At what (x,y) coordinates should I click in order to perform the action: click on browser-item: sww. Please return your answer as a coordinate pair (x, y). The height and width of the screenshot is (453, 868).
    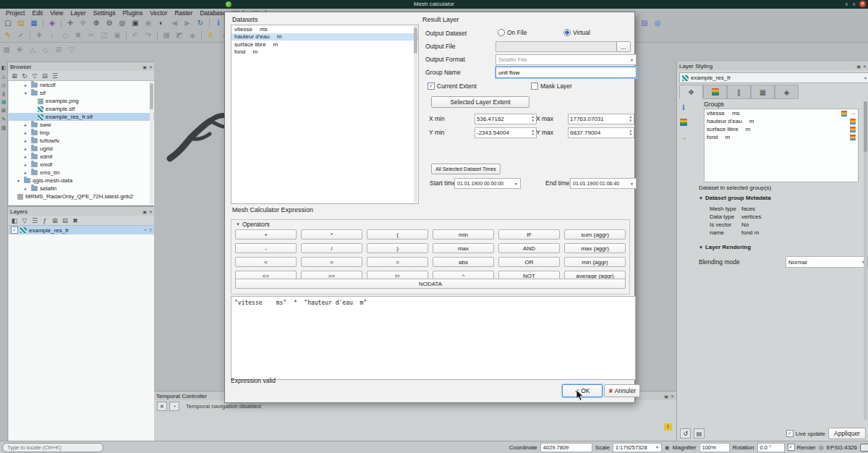
    Looking at the image, I should click on (81, 124).